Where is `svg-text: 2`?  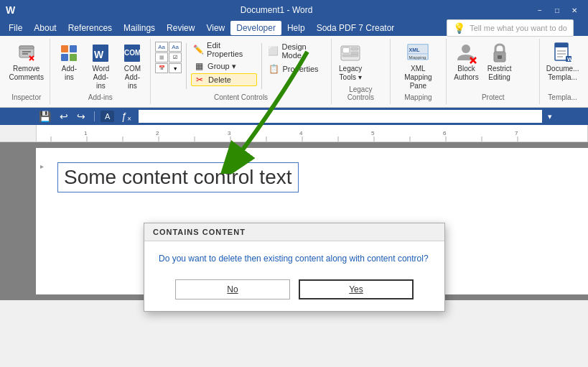 svg-text: 2 is located at coordinates (158, 134).